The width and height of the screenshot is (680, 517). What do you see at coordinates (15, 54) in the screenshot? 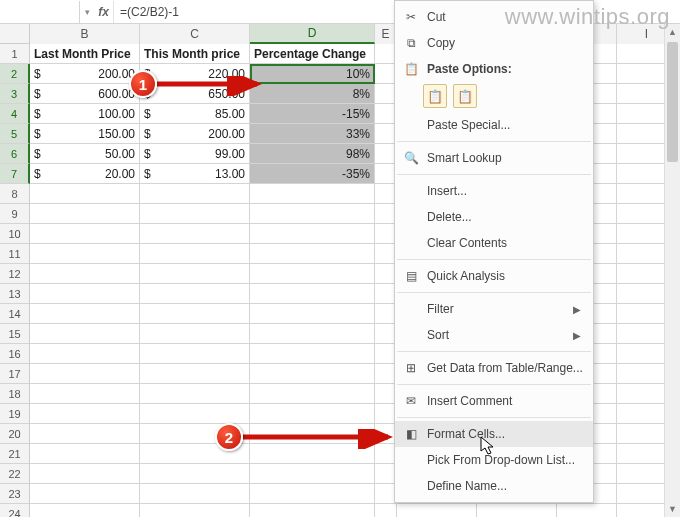
I see `row-header: 1` at bounding box center [15, 54].